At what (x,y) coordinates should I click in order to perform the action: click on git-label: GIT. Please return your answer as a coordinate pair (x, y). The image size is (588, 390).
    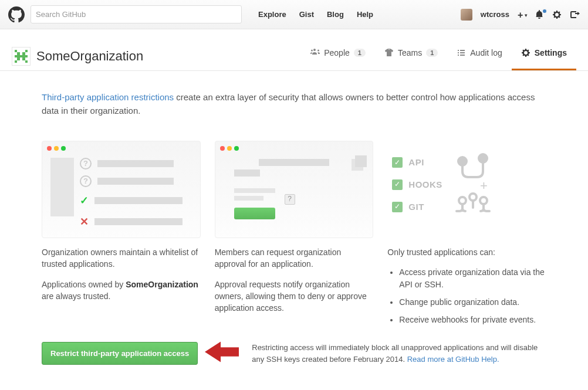
    Looking at the image, I should click on (417, 207).